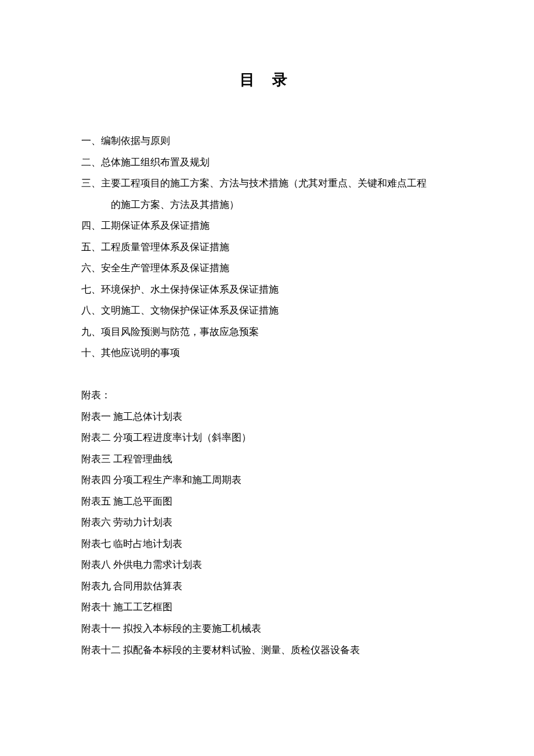 The height and width of the screenshot is (756, 534). I want to click on toc-item-2: 二、总体施工组织布置及规划, so click(267, 163).